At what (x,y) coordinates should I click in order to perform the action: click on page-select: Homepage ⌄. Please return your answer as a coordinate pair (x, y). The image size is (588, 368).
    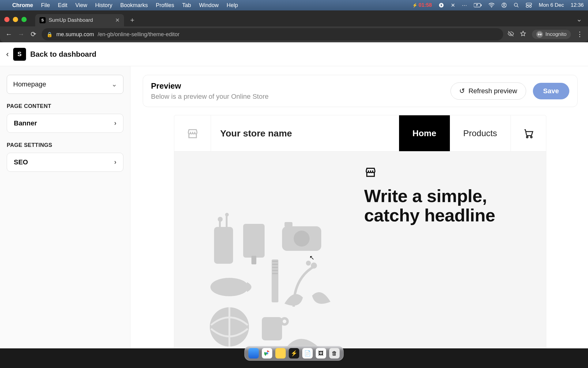
    Looking at the image, I should click on (65, 84).